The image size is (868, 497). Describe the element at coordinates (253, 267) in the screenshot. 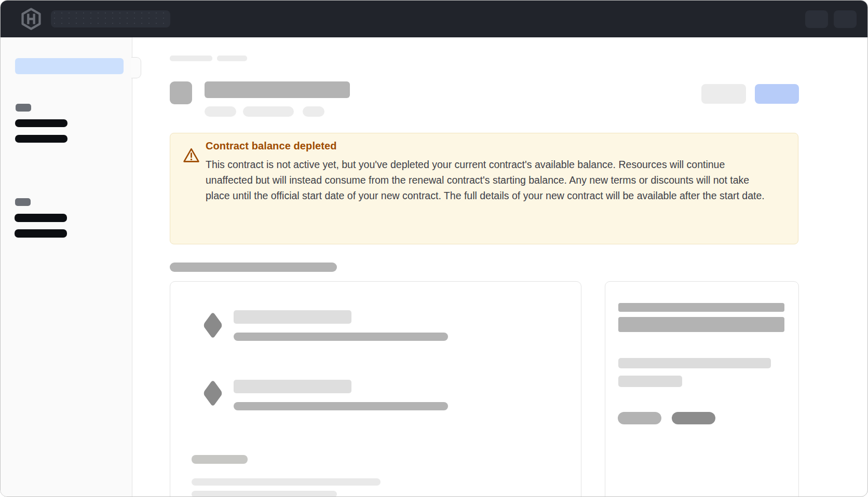

I see `section-heading-placeholder` at that location.